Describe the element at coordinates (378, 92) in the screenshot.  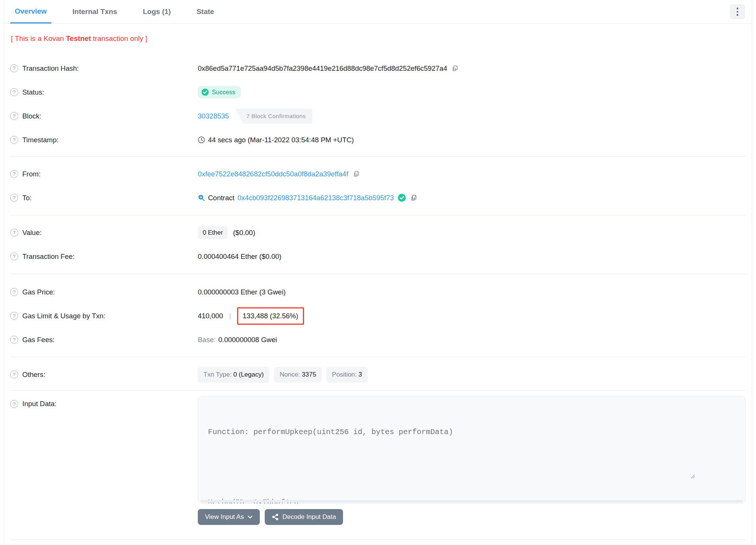
I see `row-status: Status: Success` at that location.